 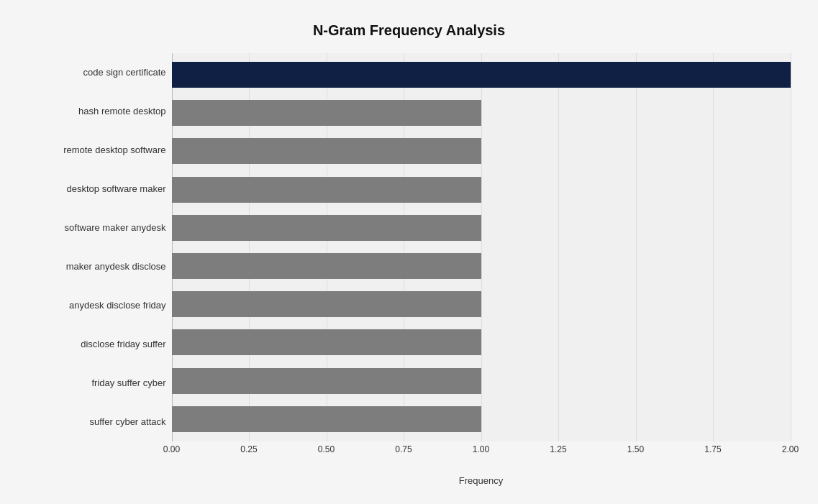 What do you see at coordinates (100, 189) in the screenshot?
I see `y-axis-label: desktop software maker` at bounding box center [100, 189].